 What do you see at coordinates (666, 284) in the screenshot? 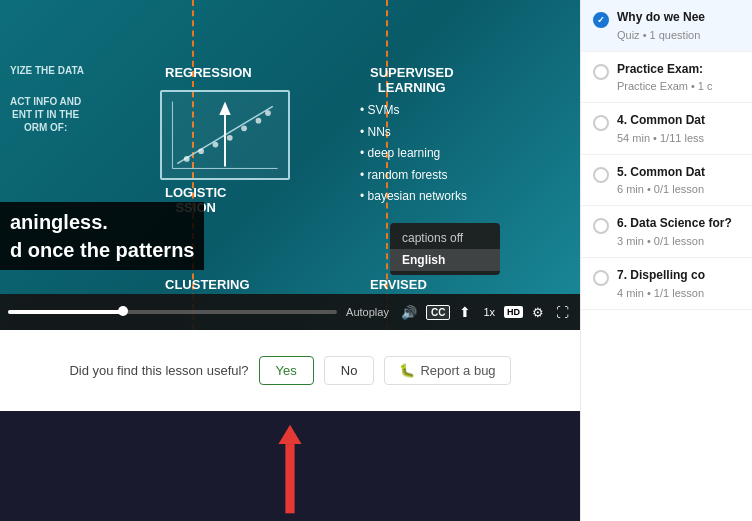
I see `sidebar-item-5: 7. Dispelling co4 min • 1/1 lesson` at bounding box center [666, 284].